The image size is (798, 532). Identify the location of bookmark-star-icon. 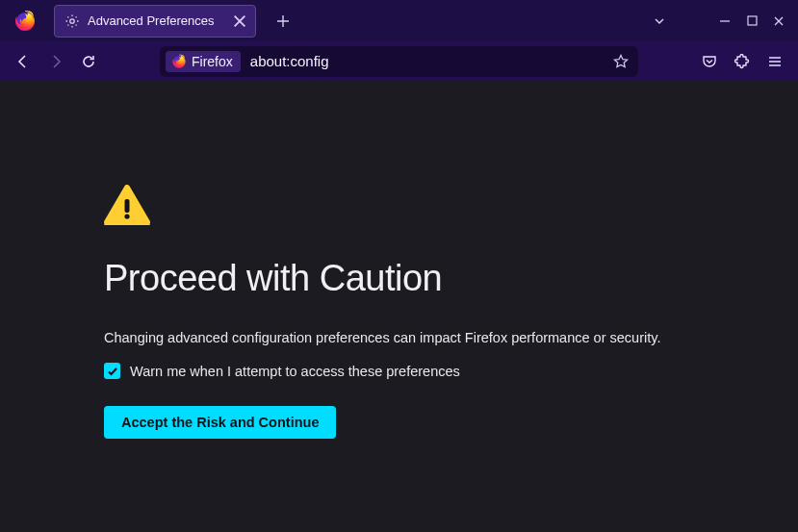
(621, 62).